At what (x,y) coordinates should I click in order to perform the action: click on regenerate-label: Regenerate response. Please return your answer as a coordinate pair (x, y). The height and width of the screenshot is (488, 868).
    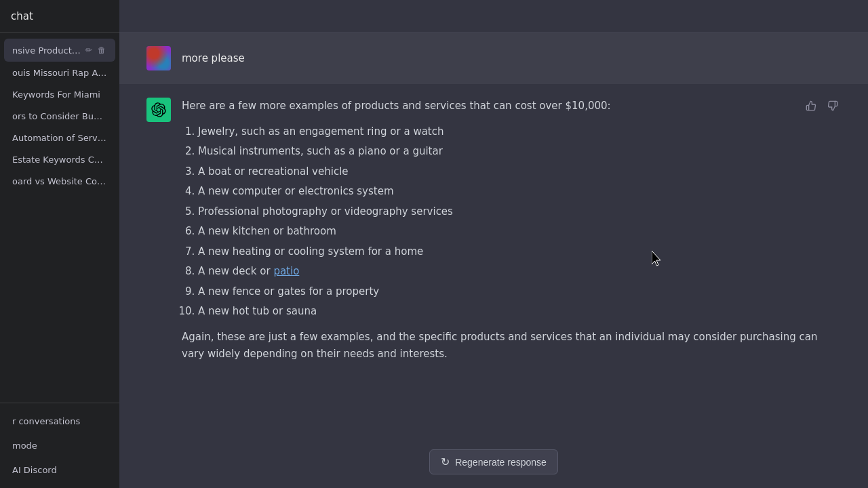
    Looking at the image, I should click on (500, 462).